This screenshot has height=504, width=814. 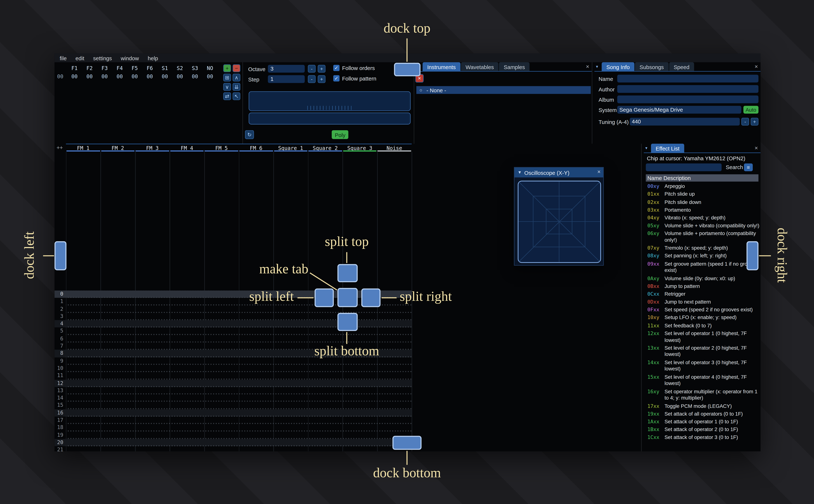 I want to click on octave-plus-button: +, so click(x=321, y=69).